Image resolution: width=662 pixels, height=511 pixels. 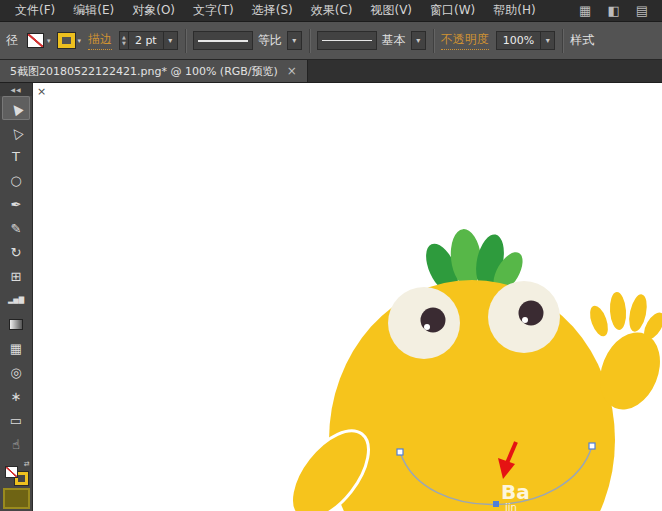 I want to click on direct-selection-tool: △, so click(x=16, y=132).